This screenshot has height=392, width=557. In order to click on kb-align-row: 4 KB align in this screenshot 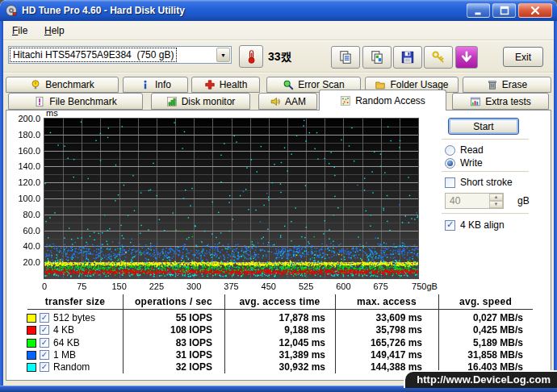, I will do `click(475, 225)`.